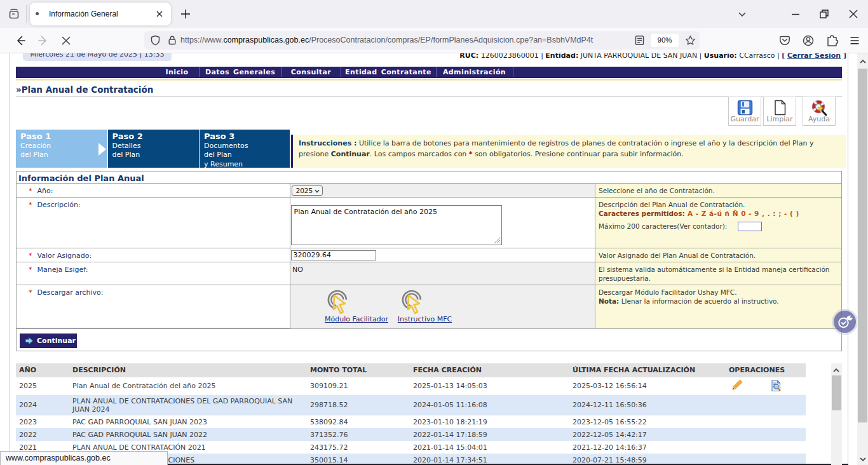  Describe the element at coordinates (10, 259) in the screenshot. I see `page-left-border` at that location.